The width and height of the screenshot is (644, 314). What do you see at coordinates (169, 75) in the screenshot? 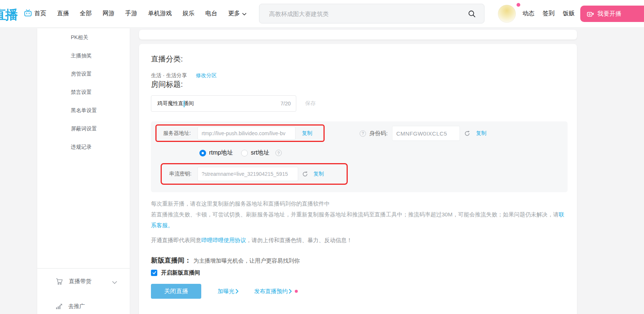
I see `category-value: 生活 · 生活分享` at bounding box center [169, 75].